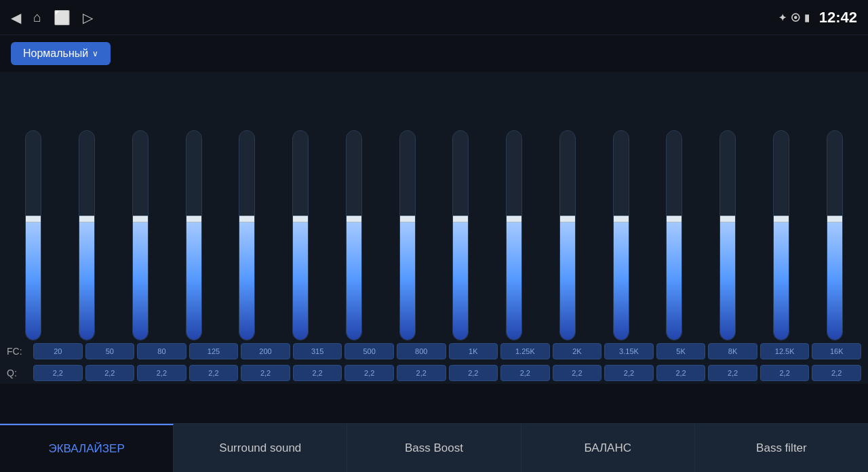  I want to click on q-label: Q:, so click(19, 373).